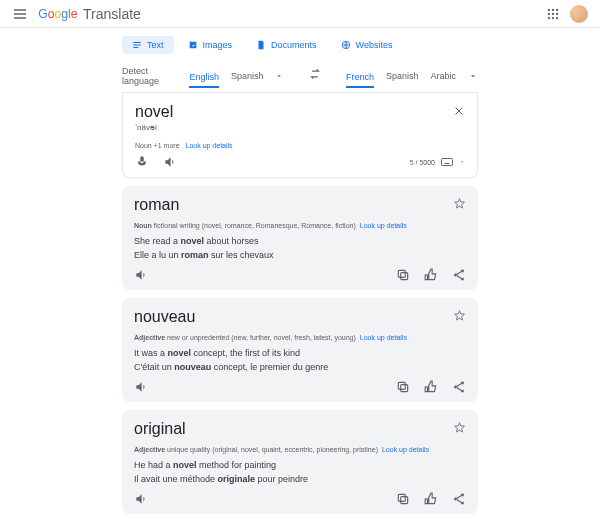  Describe the element at coordinates (300, 350) in the screenshot. I see `result-card: nouveauAdjective new or unpredented (new…` at that location.